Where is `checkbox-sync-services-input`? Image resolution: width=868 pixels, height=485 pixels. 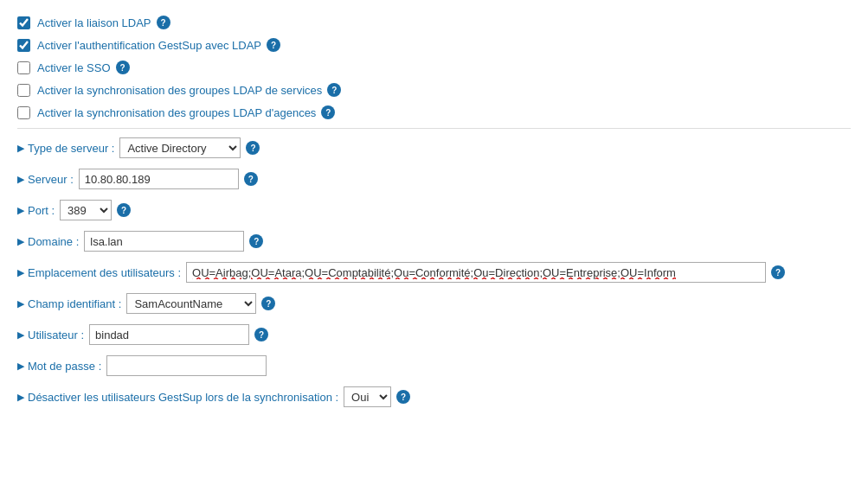
checkbox-sync-services-input is located at coordinates (24, 90).